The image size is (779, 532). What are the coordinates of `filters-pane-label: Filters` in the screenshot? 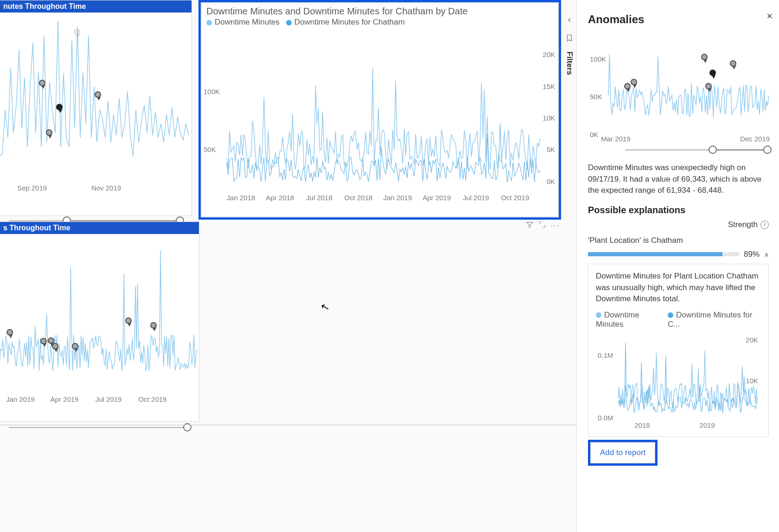 It's located at (569, 63).